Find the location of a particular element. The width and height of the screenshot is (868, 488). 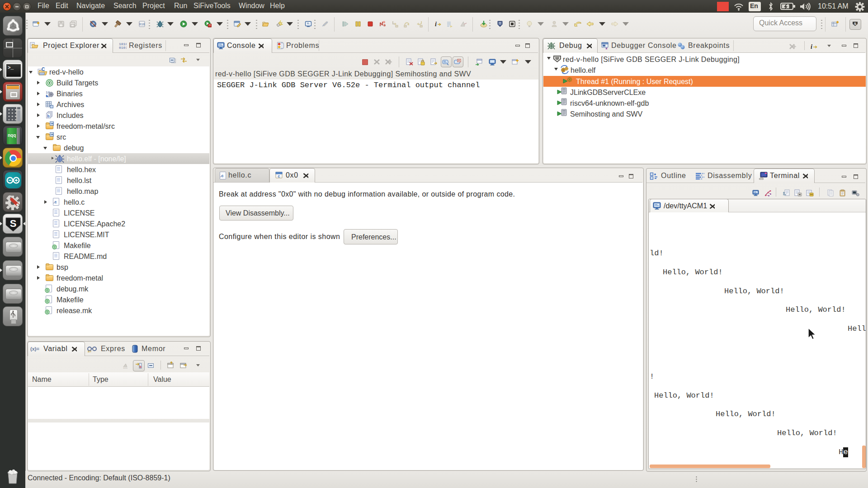

svg-text: C is located at coordinates (43, 70).